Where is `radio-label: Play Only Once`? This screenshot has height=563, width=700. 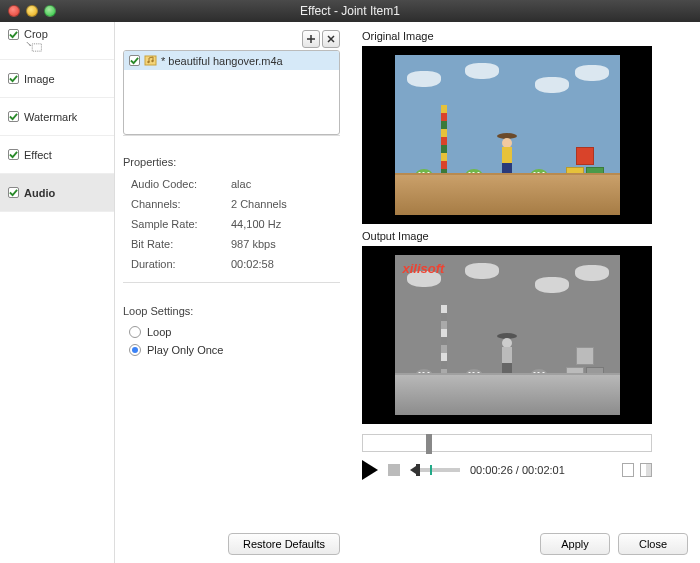
radio-label: Play Only Once is located at coordinates (185, 350).